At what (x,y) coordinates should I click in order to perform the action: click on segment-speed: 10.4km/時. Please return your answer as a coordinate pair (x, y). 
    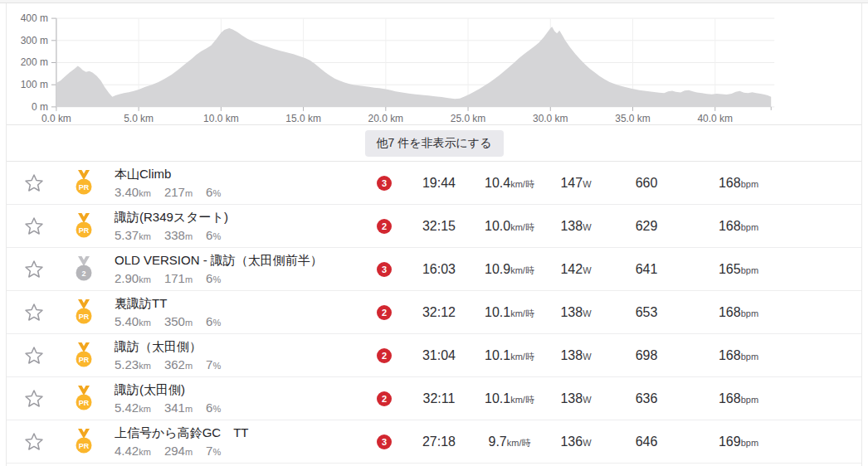
    Looking at the image, I should click on (510, 183).